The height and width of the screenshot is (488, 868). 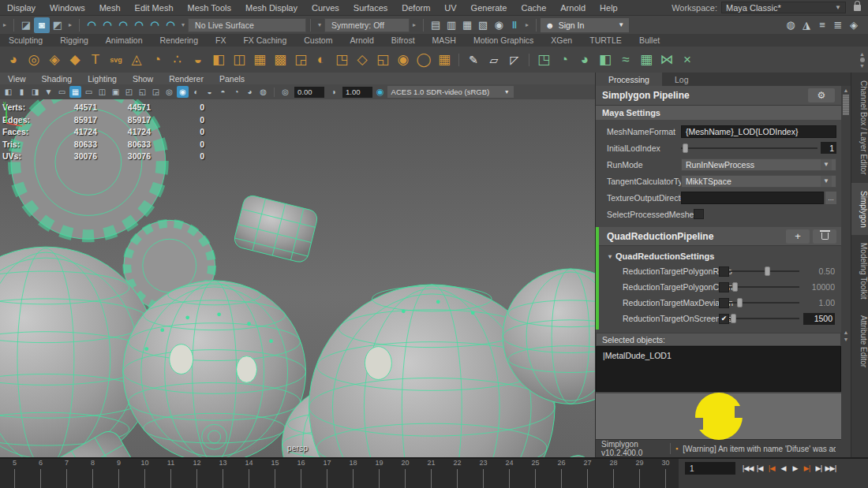 I want to click on next-key-button: ▶|, so click(x=806, y=468).